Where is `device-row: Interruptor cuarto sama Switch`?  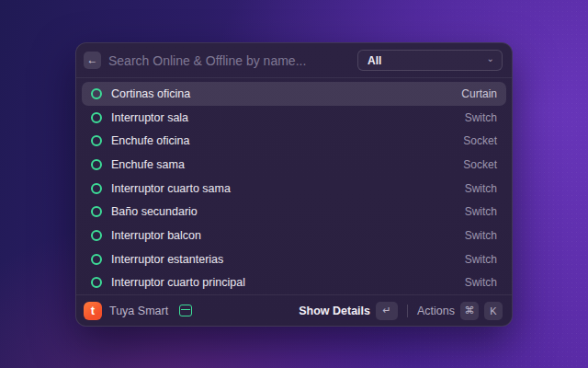 device-row: Interruptor cuarto sama Switch is located at coordinates (294, 189).